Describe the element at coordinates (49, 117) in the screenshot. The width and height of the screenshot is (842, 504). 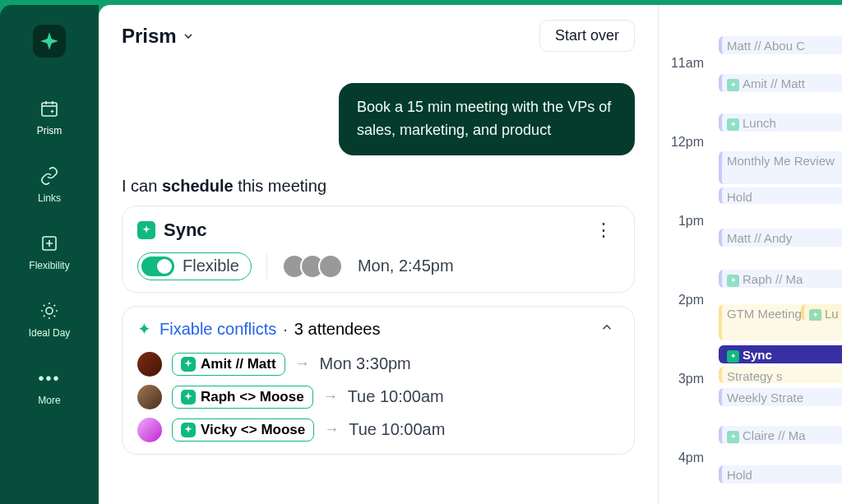
I see `sidebar-item-prism: Prism` at that location.